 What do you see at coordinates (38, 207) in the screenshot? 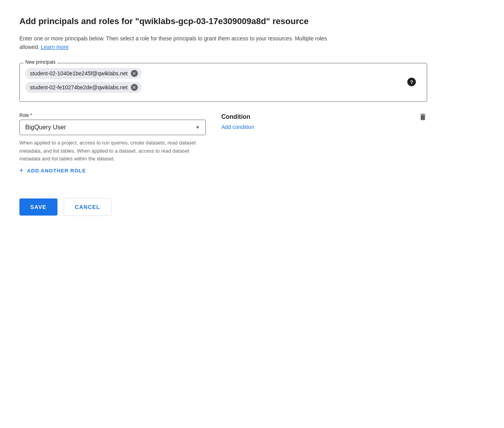
I see `save-button: SAVE` at bounding box center [38, 207].